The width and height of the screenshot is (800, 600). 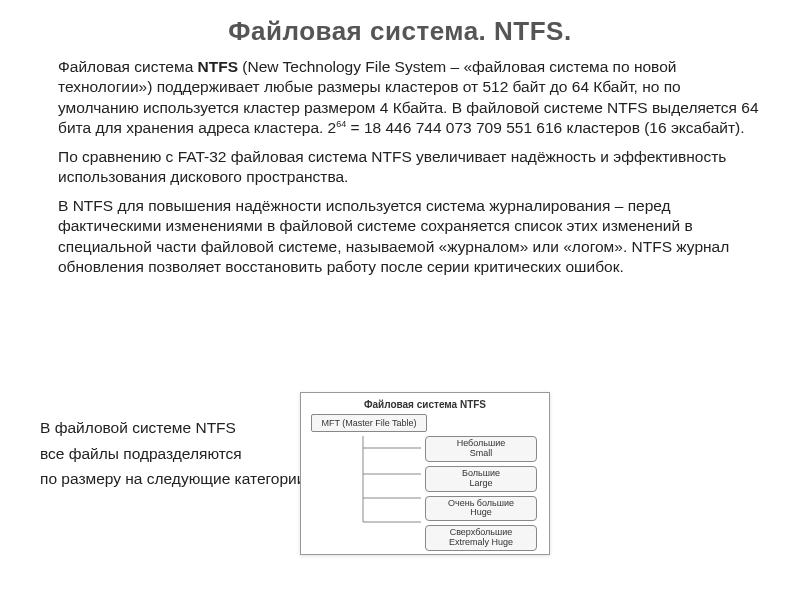 I want to click on category-extremaly-huge: Сверхбольшие Extremaly Huge, so click(x=481, y=538).